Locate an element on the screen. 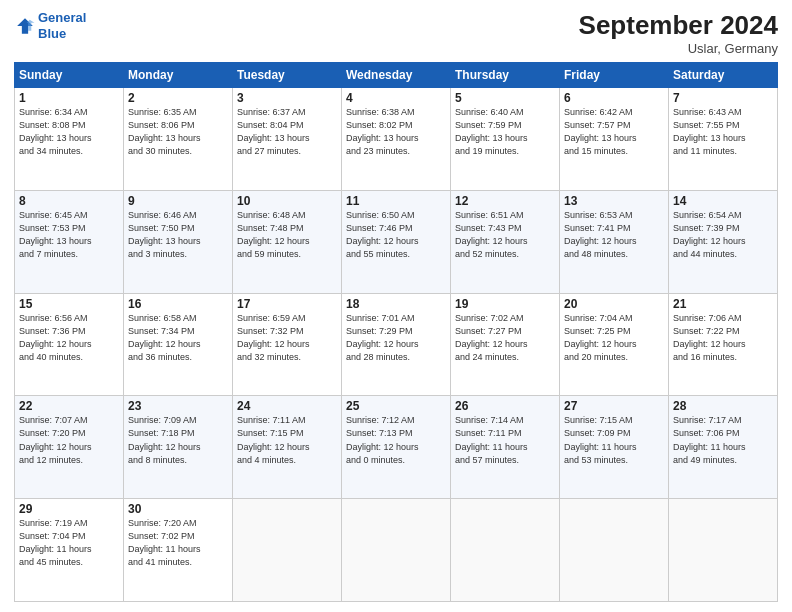  calendar-cell: 26Sunrise: 7:14 AM Sunset: 7:11 PM Dayli… is located at coordinates (506, 448).